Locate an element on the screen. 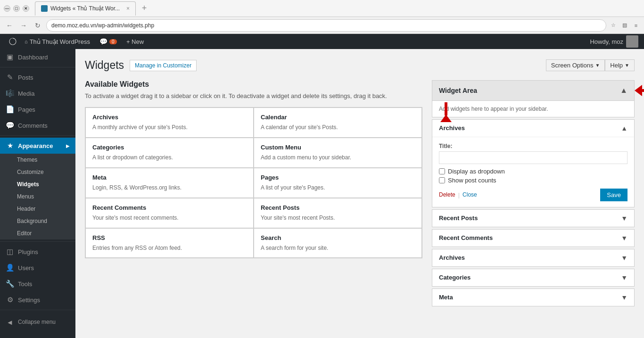 Image resolution: width=644 pixels, height=338 pixels. sidebar-submenu-editor: Editor is located at coordinates (38, 233).